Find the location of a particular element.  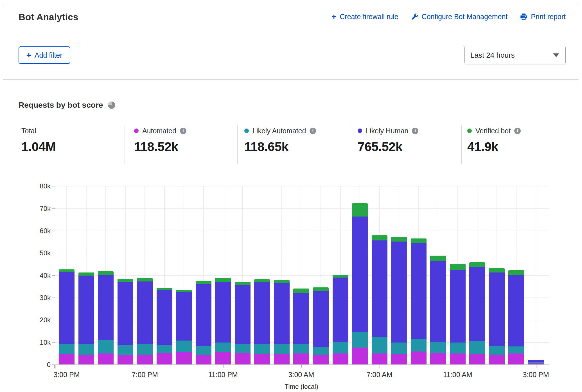

bar-300pm is located at coordinates (536, 362).